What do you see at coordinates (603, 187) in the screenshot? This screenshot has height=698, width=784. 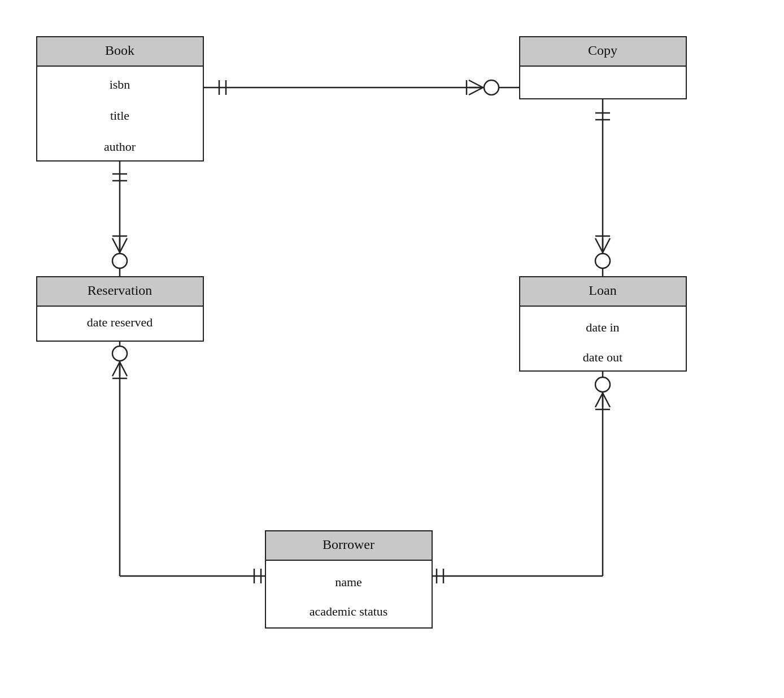 I see `copy-loan-connector` at bounding box center [603, 187].